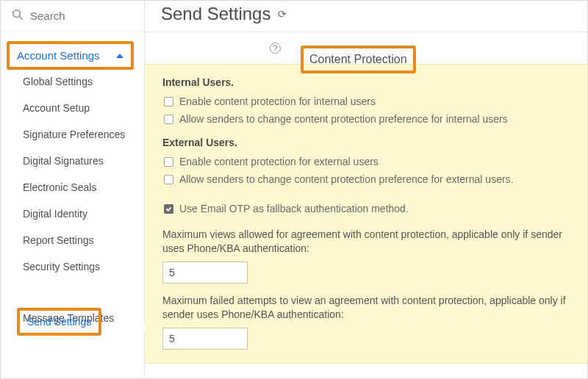  What do you see at coordinates (120, 56) in the screenshot?
I see `chevron-up-icon` at bounding box center [120, 56].